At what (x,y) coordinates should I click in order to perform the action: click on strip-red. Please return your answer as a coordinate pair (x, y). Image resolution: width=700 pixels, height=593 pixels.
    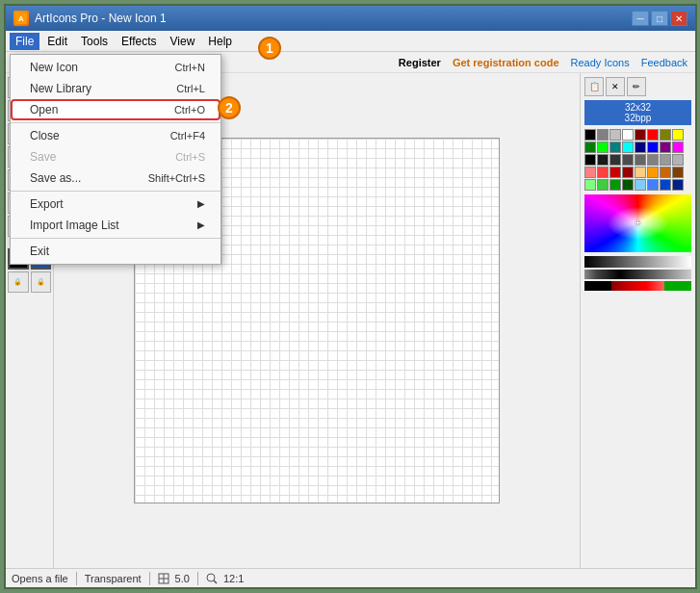
    Looking at the image, I should click on (638, 286).